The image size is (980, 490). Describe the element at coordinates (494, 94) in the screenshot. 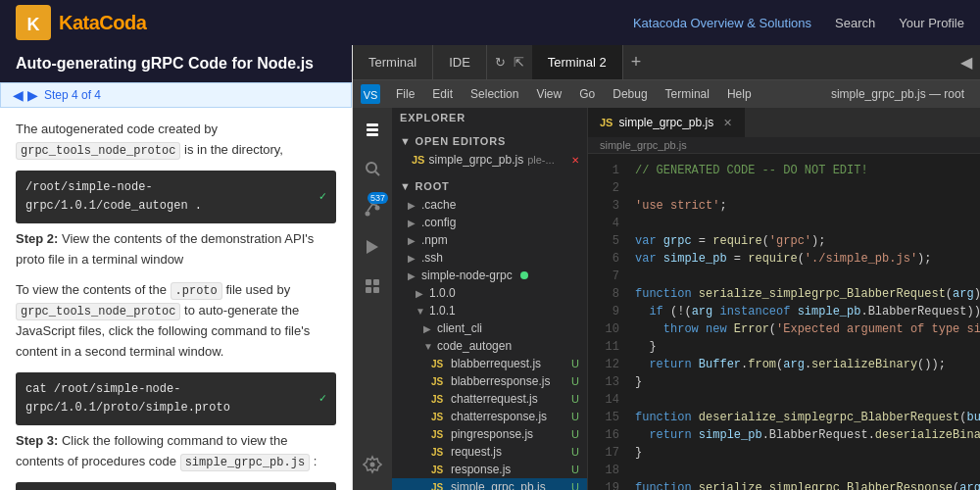

I see `menu-selection: Selection` at that location.